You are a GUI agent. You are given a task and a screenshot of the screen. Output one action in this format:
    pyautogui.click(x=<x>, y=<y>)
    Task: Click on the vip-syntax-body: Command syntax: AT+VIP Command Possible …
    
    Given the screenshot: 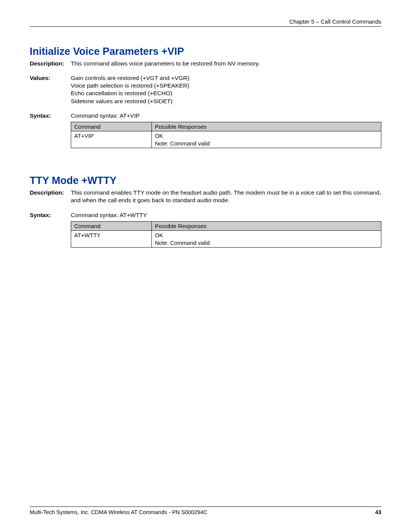 What is the action you would take?
    pyautogui.click(x=226, y=130)
    